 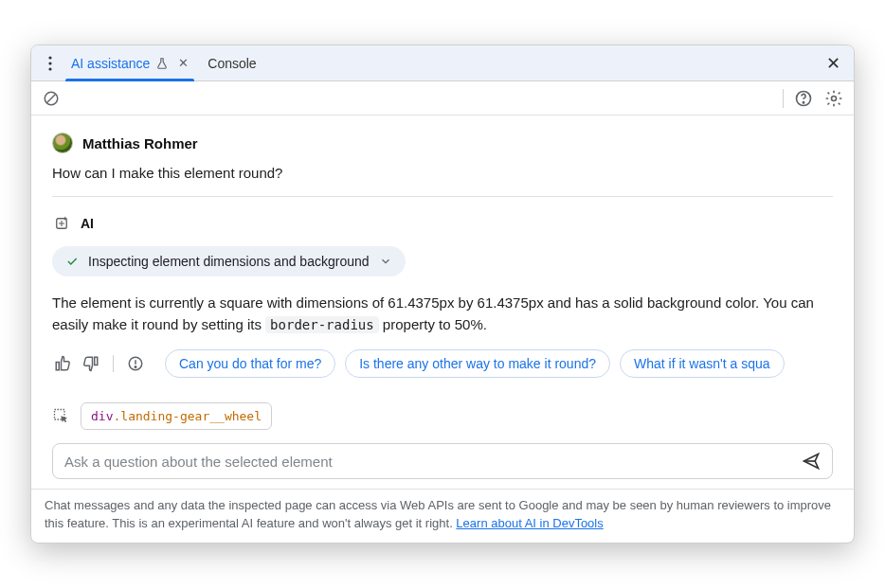 What do you see at coordinates (91, 364) in the screenshot?
I see `thumbs-down-icon` at bounding box center [91, 364].